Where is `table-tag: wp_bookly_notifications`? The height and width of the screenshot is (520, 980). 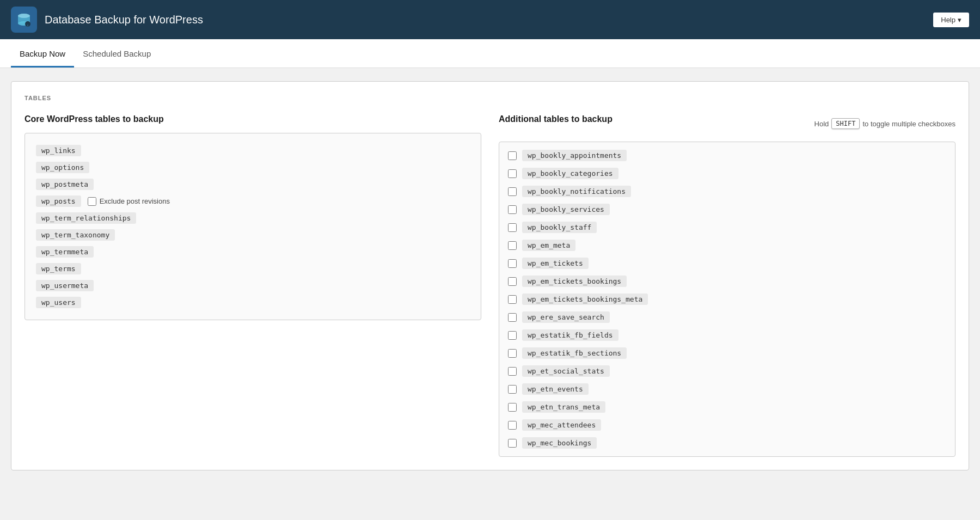
table-tag: wp_bookly_notifications is located at coordinates (577, 192).